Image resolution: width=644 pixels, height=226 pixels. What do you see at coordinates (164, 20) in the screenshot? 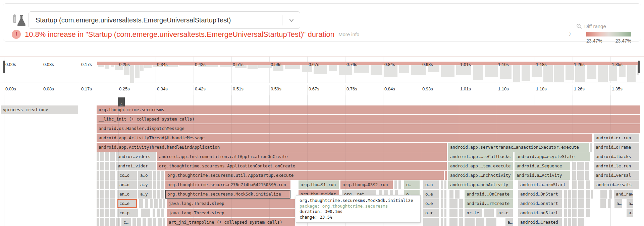
I see `test-selector-dropdown: Startup (com.emerge.universaltests.Emerg…` at bounding box center [164, 20].